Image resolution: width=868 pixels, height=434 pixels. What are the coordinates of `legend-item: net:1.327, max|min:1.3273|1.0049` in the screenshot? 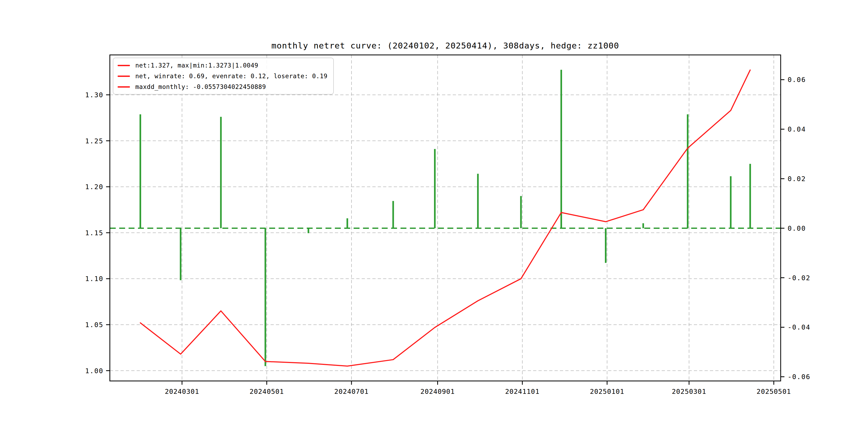 It's located at (222, 65).